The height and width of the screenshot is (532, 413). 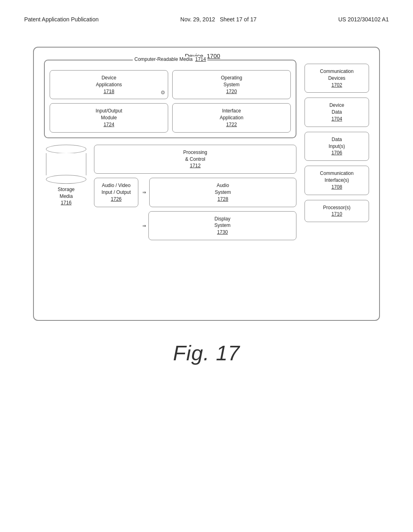 What do you see at coordinates (337, 185) in the screenshot?
I see `right-section: Communication Devices 1702 Device Data 1…` at bounding box center [337, 185].